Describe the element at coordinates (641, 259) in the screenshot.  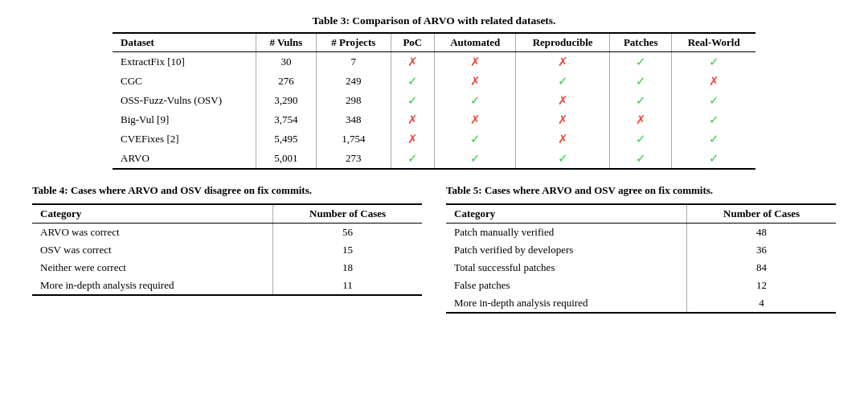
I see `table5: Category Number of Cases Patch manually …` at that location.